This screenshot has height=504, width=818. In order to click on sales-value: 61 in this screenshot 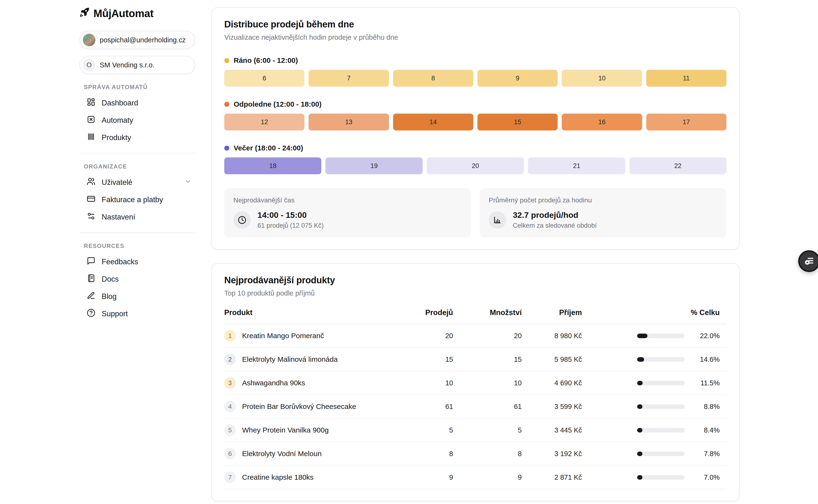, I will do `click(417, 407)`.